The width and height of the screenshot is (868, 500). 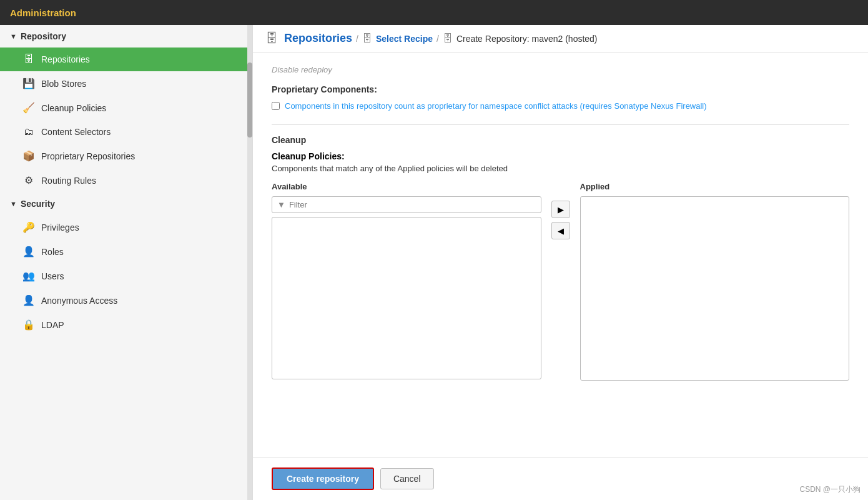 I want to click on breadcrumb-select-recipe-link: Select Recipe, so click(x=405, y=39).